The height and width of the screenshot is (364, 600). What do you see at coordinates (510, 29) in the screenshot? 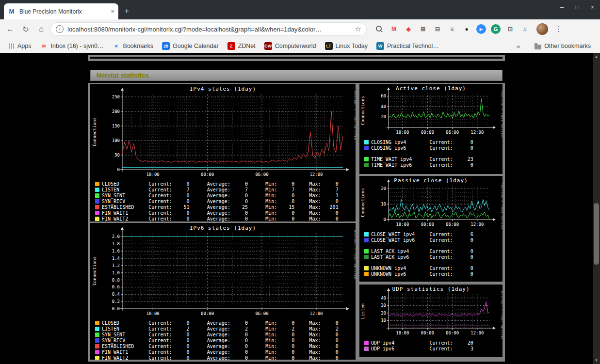
I see `puzzle-extension-icon: ⊡` at bounding box center [510, 29].